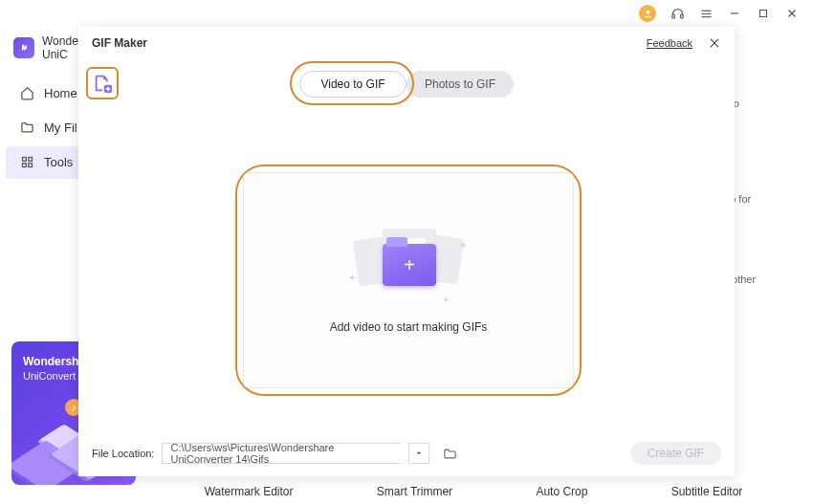  Describe the element at coordinates (408, 265) in the screenshot. I see `drop-zone-art: + ✦ ✦ ✦` at that location.